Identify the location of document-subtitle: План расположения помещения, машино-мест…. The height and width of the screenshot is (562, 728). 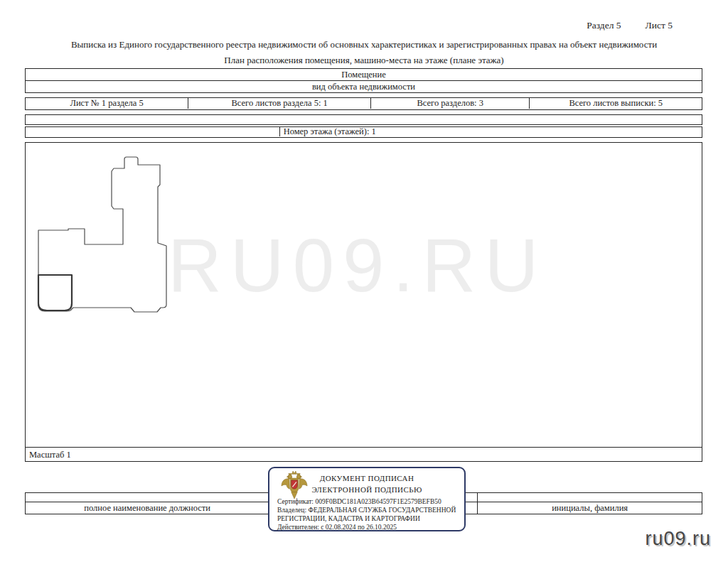
(364, 60).